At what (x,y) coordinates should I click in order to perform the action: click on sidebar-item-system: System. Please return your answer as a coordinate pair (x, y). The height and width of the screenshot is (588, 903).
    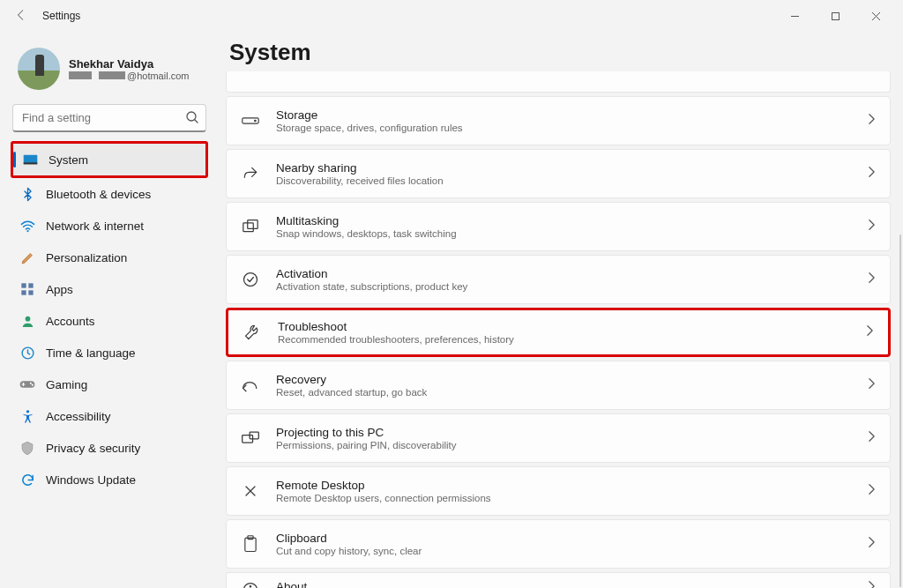
    Looking at the image, I should click on (109, 160).